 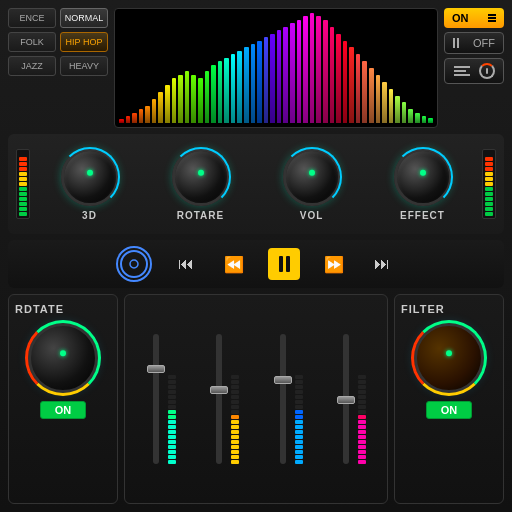 What do you see at coordinates (334, 264) in the screenshot?
I see `forward-button: ⏩` at bounding box center [334, 264].